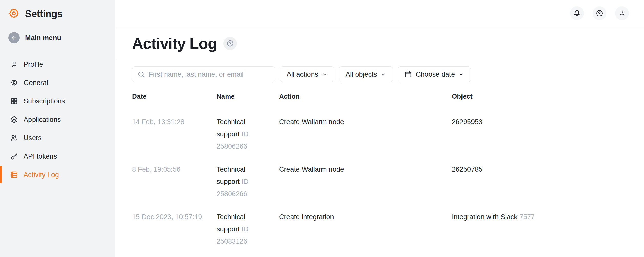 The width and height of the screenshot is (644, 257). What do you see at coordinates (366, 97) in the screenshot?
I see `column-header-action: Action` at bounding box center [366, 97].